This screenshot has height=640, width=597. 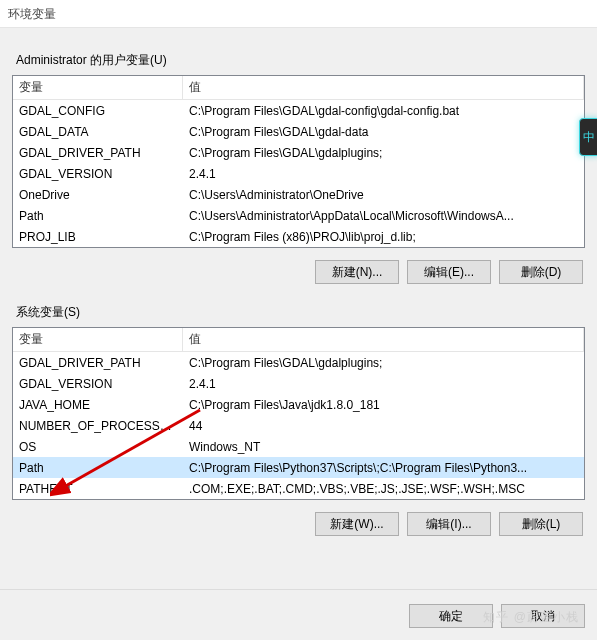 I want to click on var-name: PROJ_LIB, so click(x=98, y=237).